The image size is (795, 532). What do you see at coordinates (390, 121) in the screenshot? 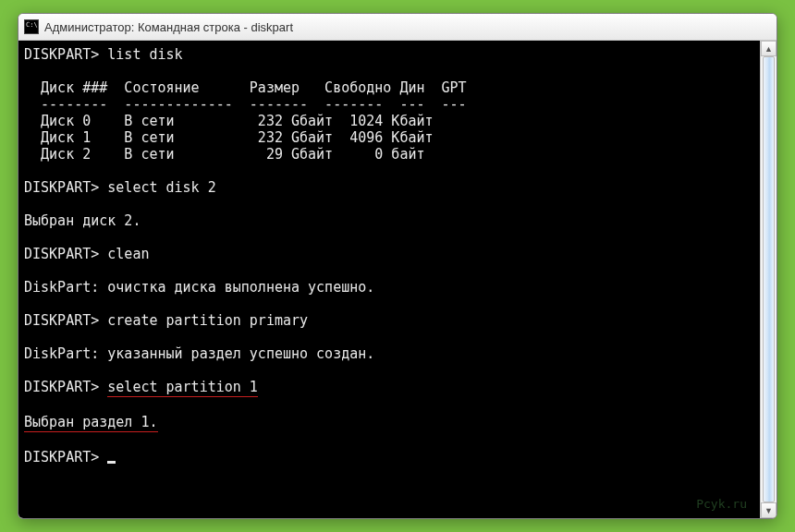
I see `terminal-line: Диск 0 В сети 232 Gбайт 1024 Кбайт` at bounding box center [390, 121].